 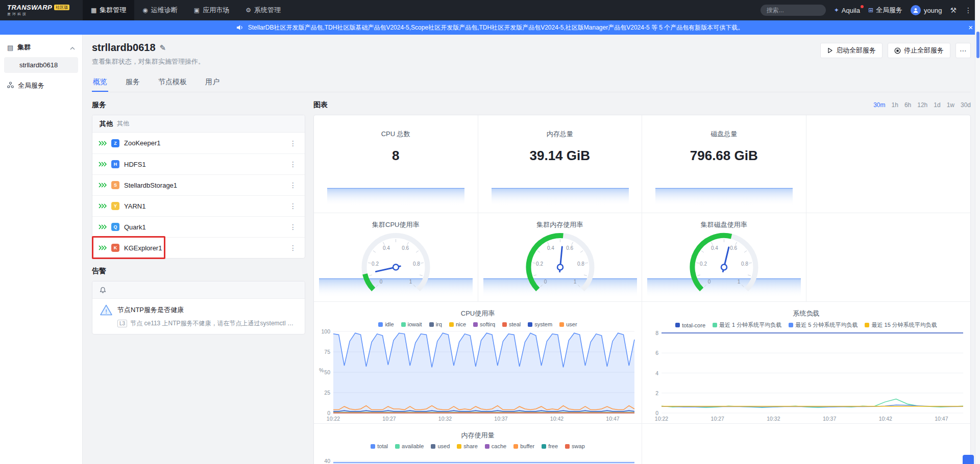 What do you see at coordinates (823, 325) in the screenshot?
I see `legend-item-最近 5 分钟系统平均负载: 最近 5 分钟系统平均负载` at bounding box center [823, 325].